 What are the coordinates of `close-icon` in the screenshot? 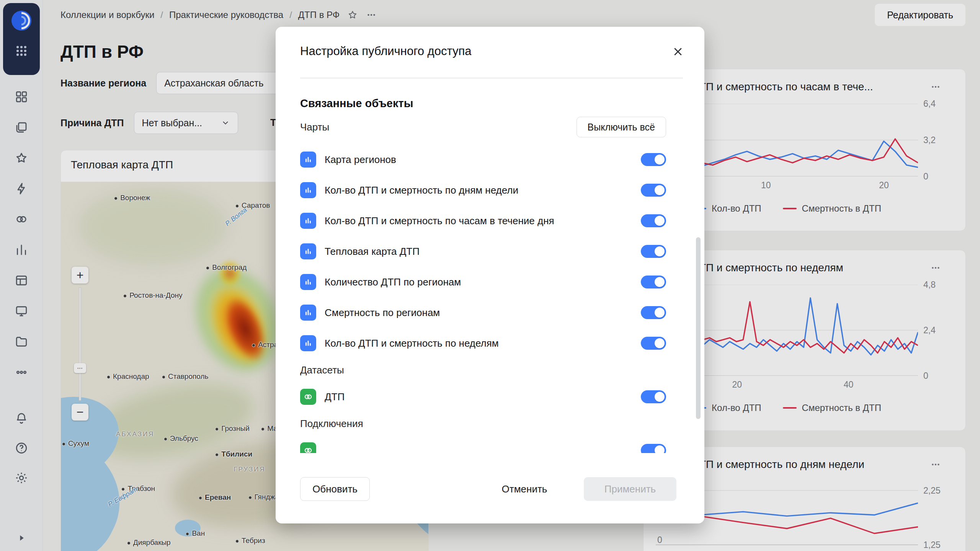 It's located at (678, 52).